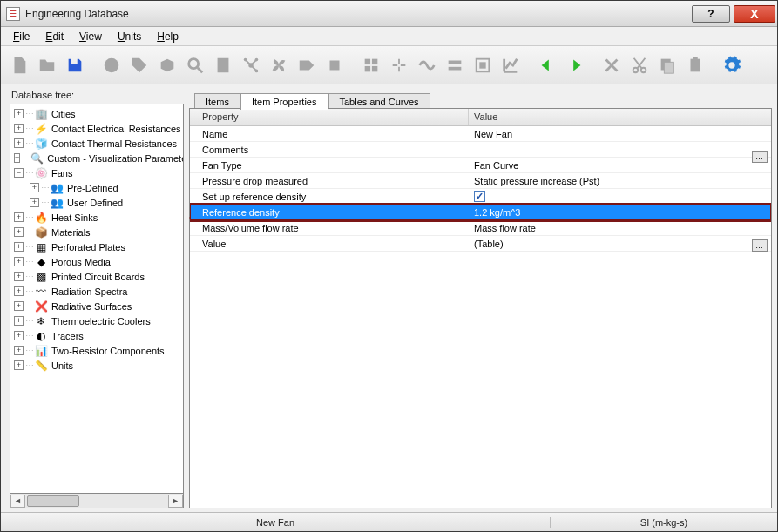 The image size is (778, 532). What do you see at coordinates (481, 244) in the screenshot?
I see `property-row: Value(Table)…` at bounding box center [481, 244].